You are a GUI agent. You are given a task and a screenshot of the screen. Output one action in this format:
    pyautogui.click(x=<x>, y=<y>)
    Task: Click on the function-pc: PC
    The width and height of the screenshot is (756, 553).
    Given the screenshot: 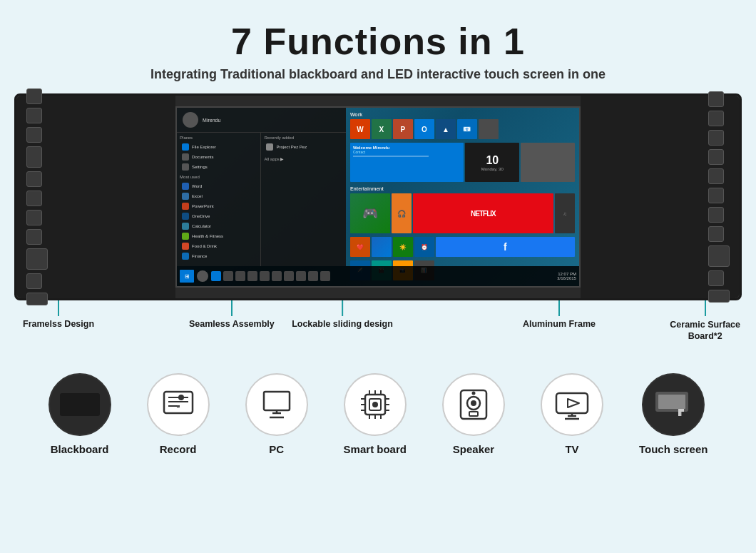 What is the action you would take?
    pyautogui.click(x=277, y=414)
    